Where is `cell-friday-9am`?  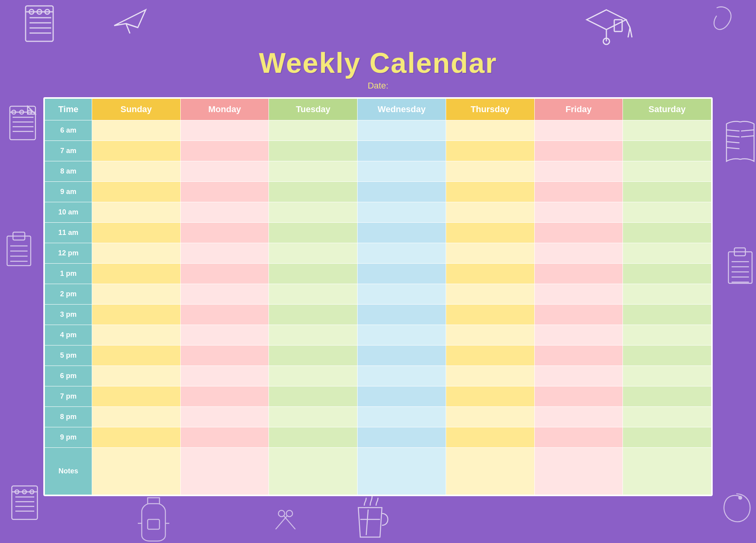
cell-friday-9am is located at coordinates (579, 192).